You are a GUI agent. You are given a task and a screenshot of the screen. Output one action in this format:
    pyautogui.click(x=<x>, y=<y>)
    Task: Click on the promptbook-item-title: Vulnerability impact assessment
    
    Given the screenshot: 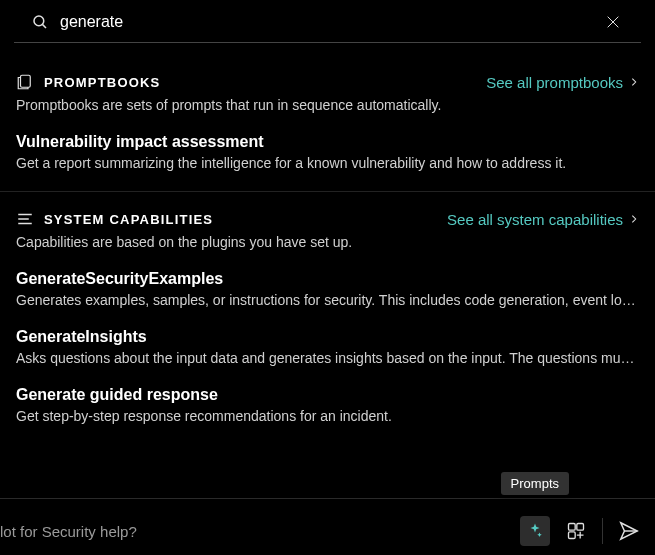 What is the action you would take?
    pyautogui.click(x=328, y=142)
    